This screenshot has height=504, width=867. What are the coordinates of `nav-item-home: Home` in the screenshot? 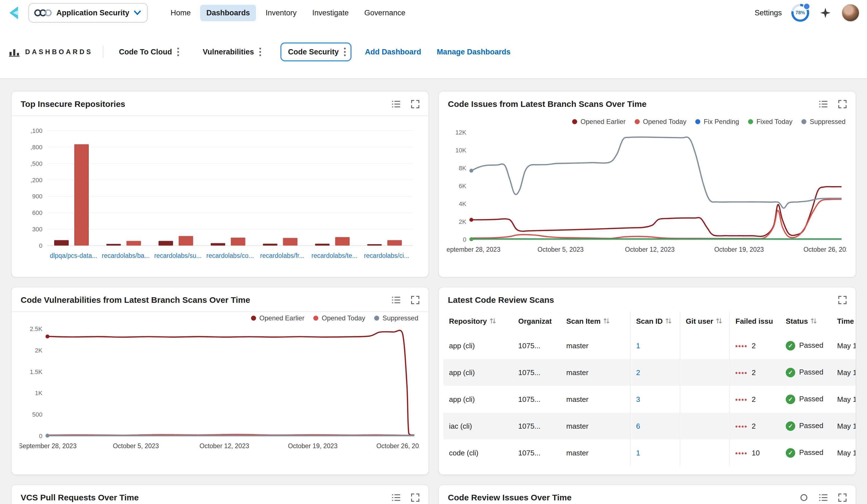 It's located at (181, 13).